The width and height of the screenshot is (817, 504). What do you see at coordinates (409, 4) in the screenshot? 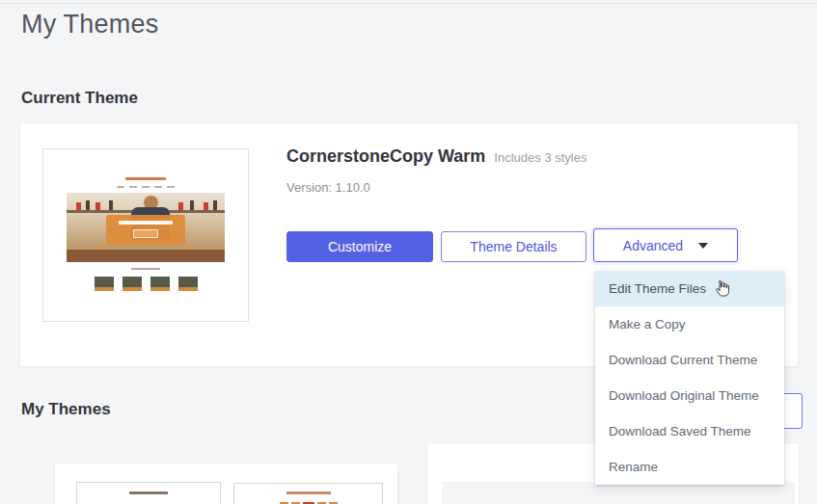
I see `top-divider` at bounding box center [409, 4].